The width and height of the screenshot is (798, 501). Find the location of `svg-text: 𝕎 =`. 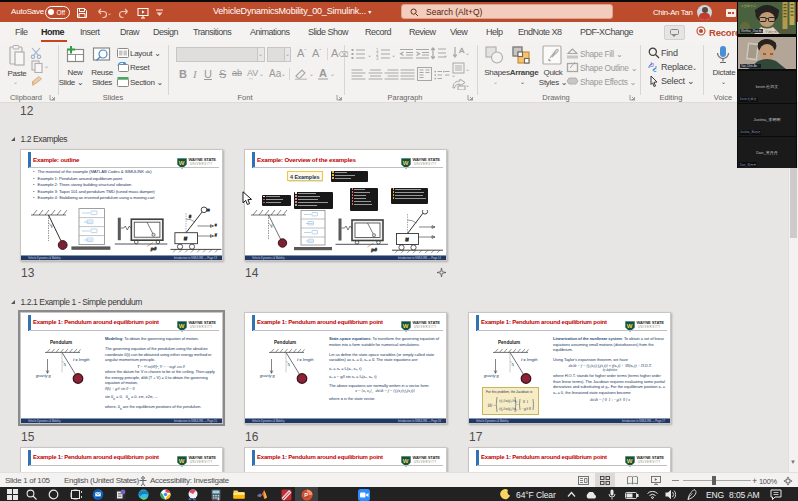

svg-text: 𝕎 = is located at coordinates (492, 406).